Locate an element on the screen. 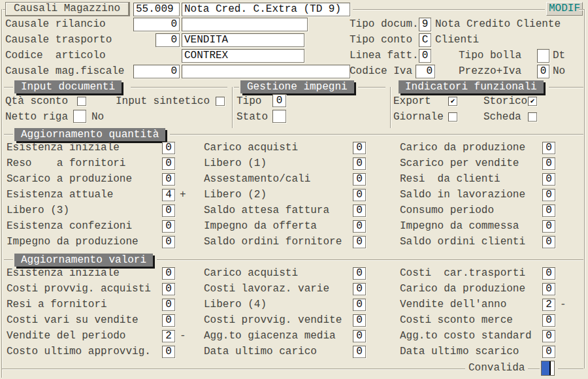 This screenshot has width=588, height=379. field-row: Libero (3)0 is located at coordinates (97, 210).